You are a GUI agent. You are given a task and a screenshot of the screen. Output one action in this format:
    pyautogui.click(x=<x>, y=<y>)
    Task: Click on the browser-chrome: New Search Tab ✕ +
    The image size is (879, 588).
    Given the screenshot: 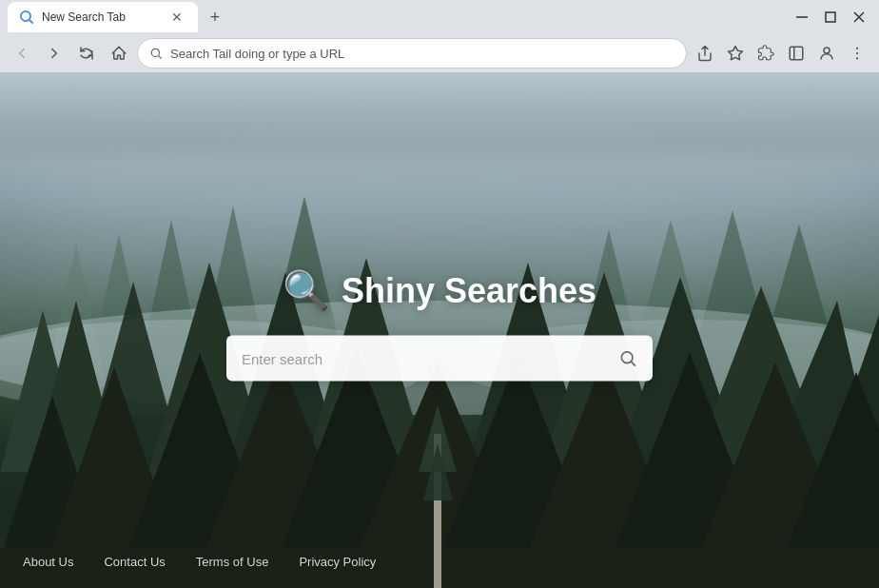 What is the action you would take?
    pyautogui.click(x=440, y=36)
    